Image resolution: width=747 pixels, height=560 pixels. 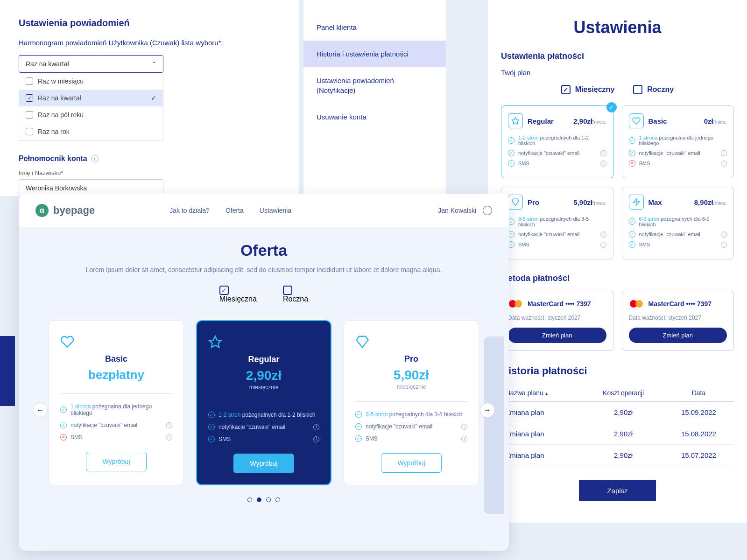 I want to click on nav-item-delete: Usuwanie konta, so click(x=374, y=117).